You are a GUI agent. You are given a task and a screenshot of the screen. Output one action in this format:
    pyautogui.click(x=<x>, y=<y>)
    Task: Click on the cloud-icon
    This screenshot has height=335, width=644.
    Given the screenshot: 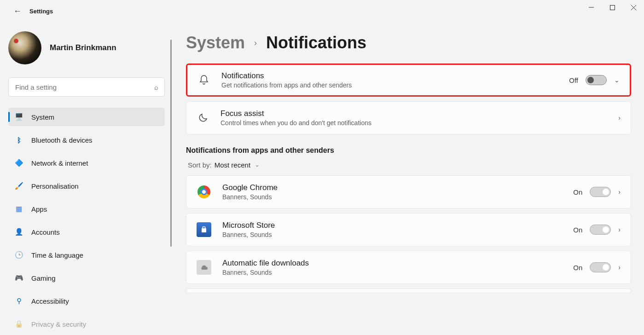 What is the action you would take?
    pyautogui.click(x=204, y=267)
    